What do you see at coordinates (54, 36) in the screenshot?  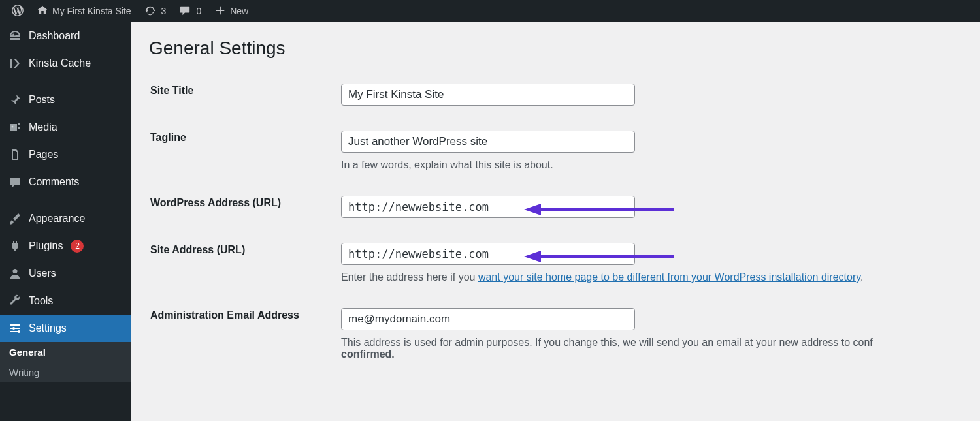 I see `menu-label: Dashboard` at bounding box center [54, 36].